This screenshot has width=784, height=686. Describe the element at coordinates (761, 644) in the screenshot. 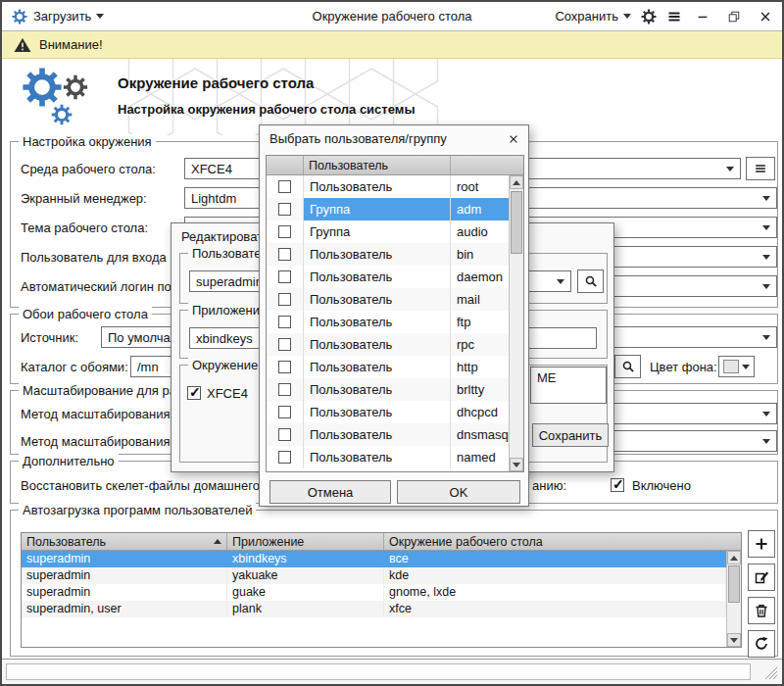

I see `refresh-button` at that location.